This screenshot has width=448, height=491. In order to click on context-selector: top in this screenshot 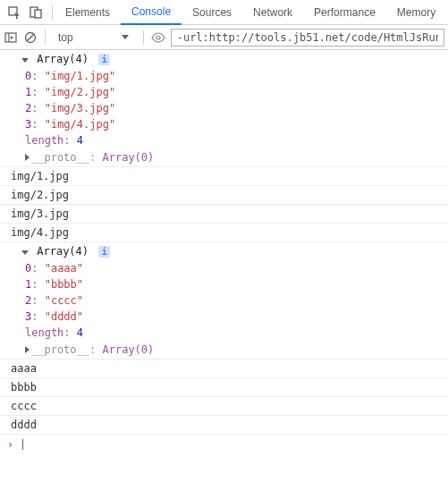, I will do `click(95, 38)`.